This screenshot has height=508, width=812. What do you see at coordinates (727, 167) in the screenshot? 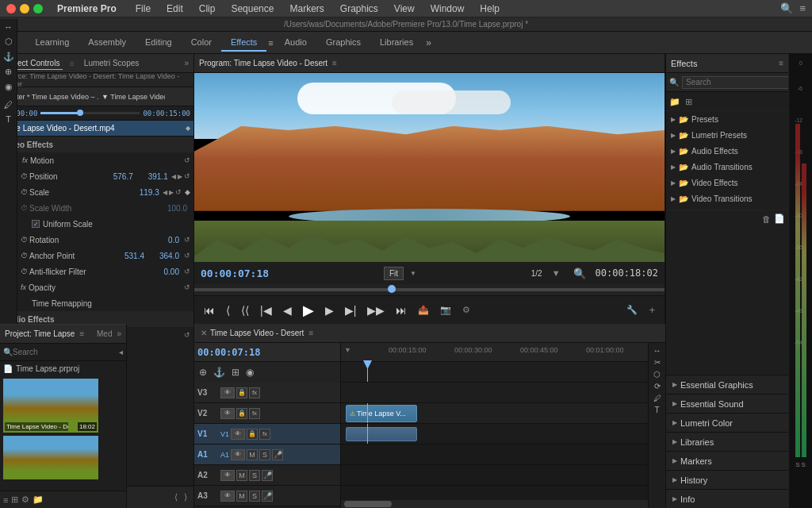
I see `tree-audio-transitions: ▶ 📂 Audio Transitions` at bounding box center [727, 167].